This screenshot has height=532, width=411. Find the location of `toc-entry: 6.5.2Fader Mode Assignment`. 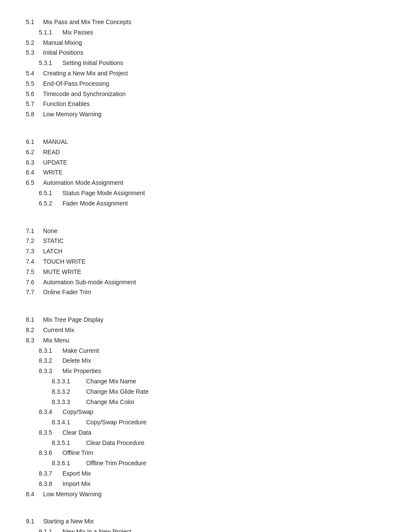

toc-entry: 6.5.2Fader Mode Assignment is located at coordinates (206, 204).